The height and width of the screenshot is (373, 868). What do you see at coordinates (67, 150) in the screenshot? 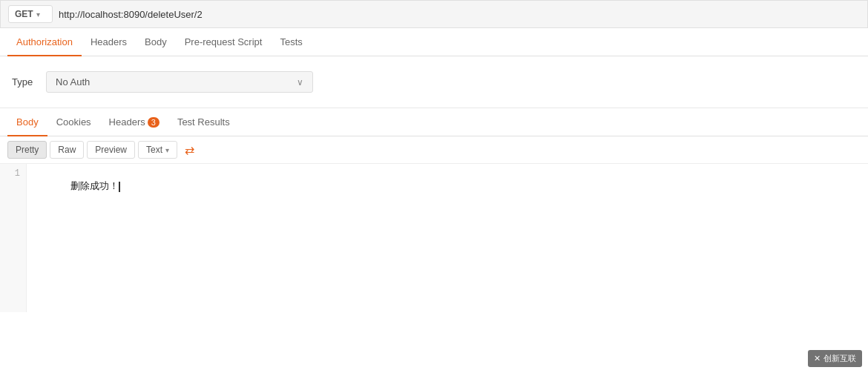
I see `raw-button: Raw` at bounding box center [67, 150].